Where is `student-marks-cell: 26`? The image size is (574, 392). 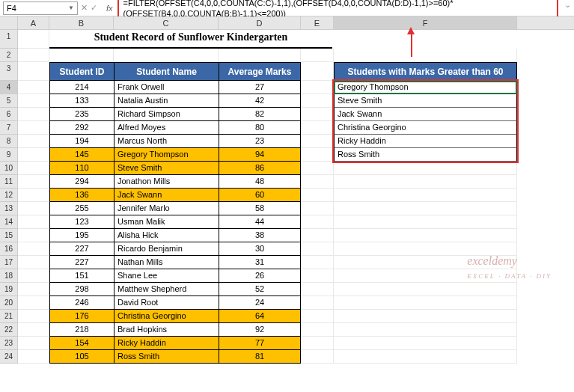 student-marks-cell: 26 is located at coordinates (260, 276).